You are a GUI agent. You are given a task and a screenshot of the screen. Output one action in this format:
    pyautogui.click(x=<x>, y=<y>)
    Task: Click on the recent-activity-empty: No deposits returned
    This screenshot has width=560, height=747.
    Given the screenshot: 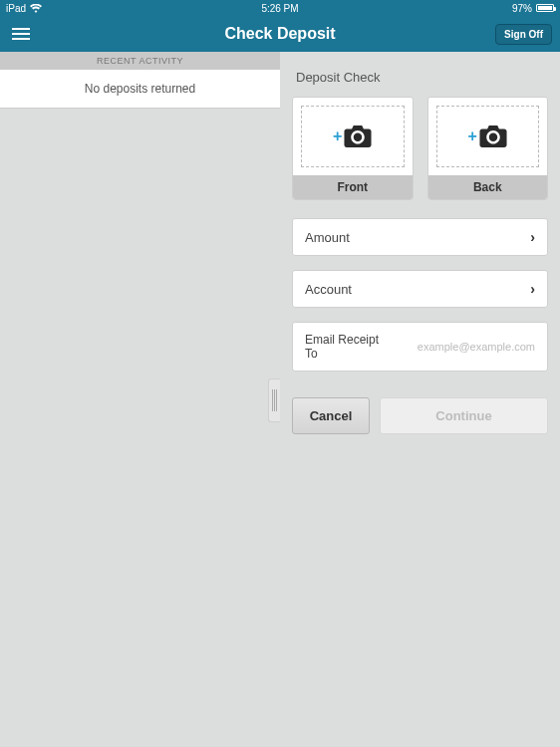 What is the action you would take?
    pyautogui.click(x=140, y=90)
    